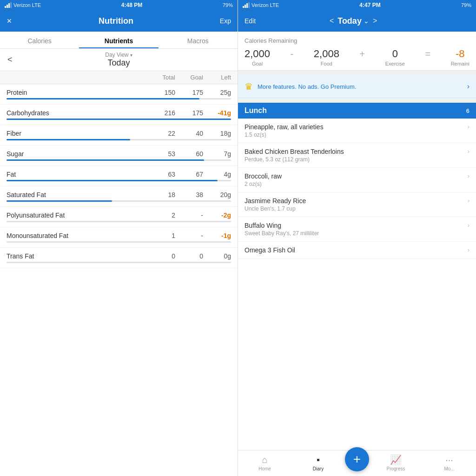 This screenshot has height=476, width=476. Describe the element at coordinates (357, 41) in the screenshot. I see `calories-title: Calories Remaining` at that location.